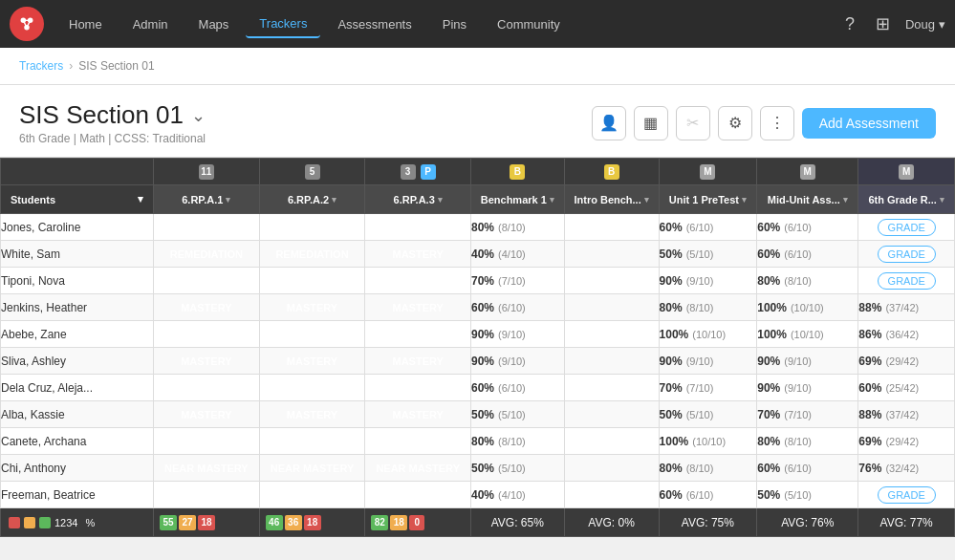  What do you see at coordinates (283, 25) in the screenshot?
I see `nav-trackers: Trackers` at bounding box center [283, 25].